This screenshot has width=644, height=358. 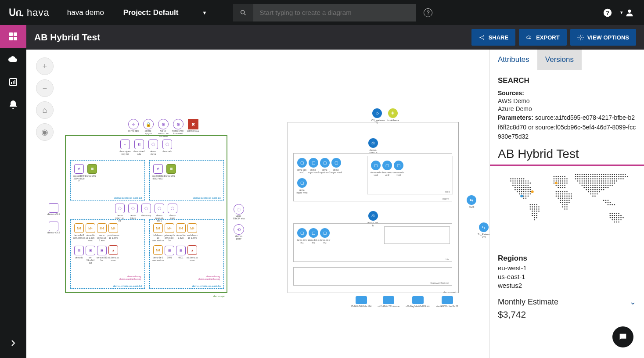 I want to click on tab-attributes: Attributes, so click(x=514, y=60).